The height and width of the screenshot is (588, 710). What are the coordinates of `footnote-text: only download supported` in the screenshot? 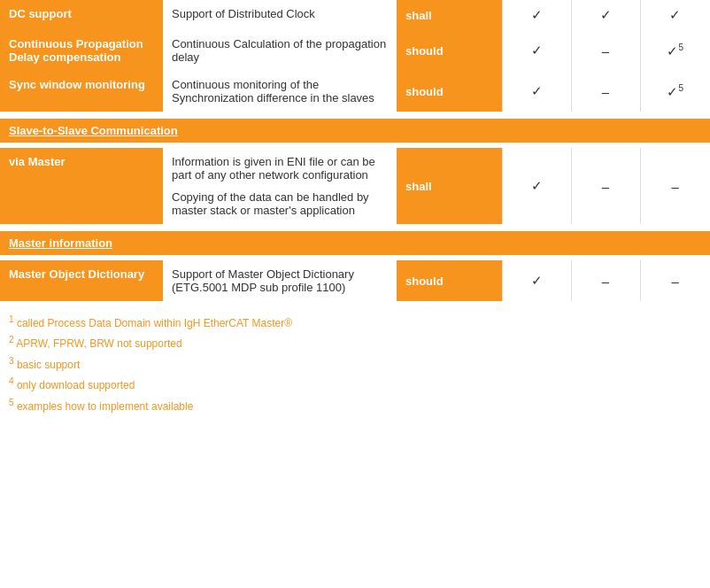 It's located at (74, 385).